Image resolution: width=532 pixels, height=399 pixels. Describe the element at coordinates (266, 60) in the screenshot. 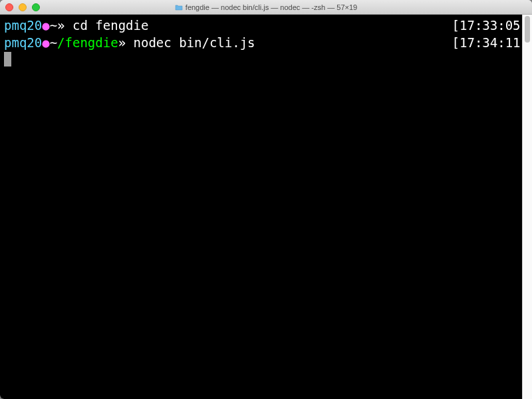

I see `cursor-line` at that location.